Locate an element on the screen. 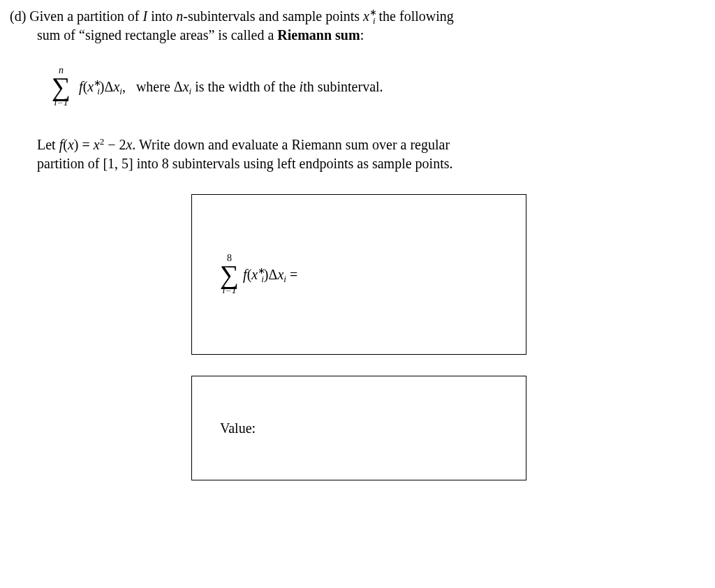 The width and height of the screenshot is (715, 588). box1-math: f(x∗i)Δxi = is located at coordinates (270, 275).